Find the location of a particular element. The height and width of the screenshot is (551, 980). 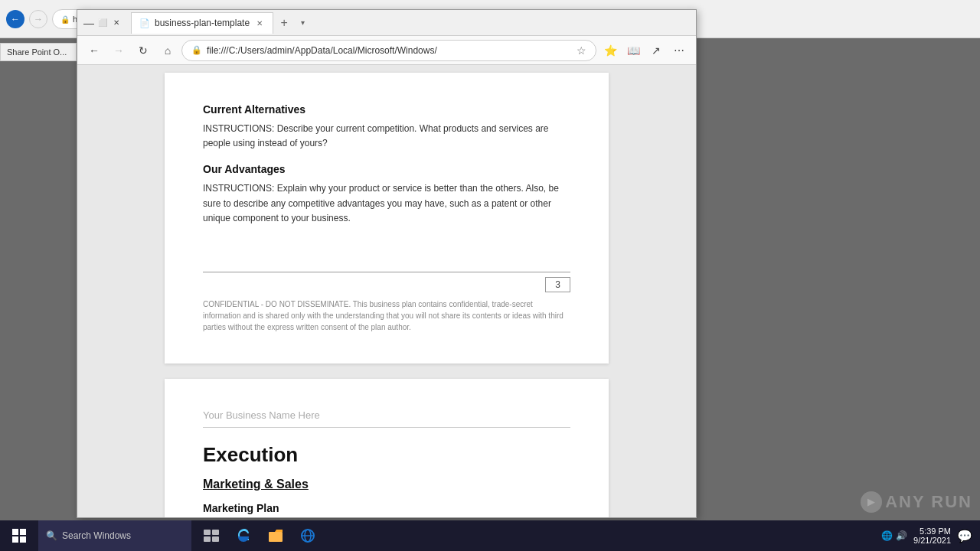

tab-bar: 📄 business-plan-template ✕ + ▾ is located at coordinates (410, 23).